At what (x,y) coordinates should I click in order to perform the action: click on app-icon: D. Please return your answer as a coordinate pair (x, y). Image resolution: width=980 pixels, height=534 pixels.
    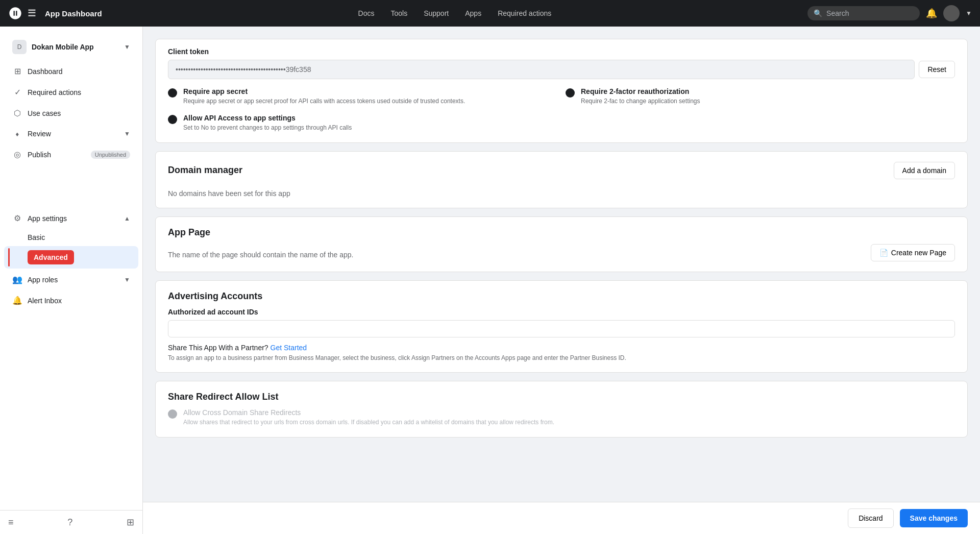
    Looking at the image, I should click on (19, 47).